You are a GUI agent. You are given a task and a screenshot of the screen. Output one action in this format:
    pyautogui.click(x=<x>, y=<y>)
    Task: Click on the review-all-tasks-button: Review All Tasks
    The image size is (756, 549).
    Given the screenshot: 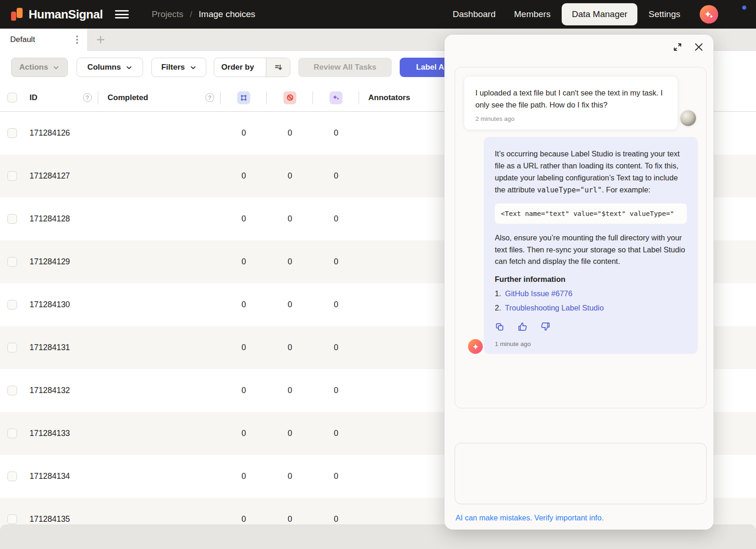 What is the action you would take?
    pyautogui.click(x=345, y=67)
    